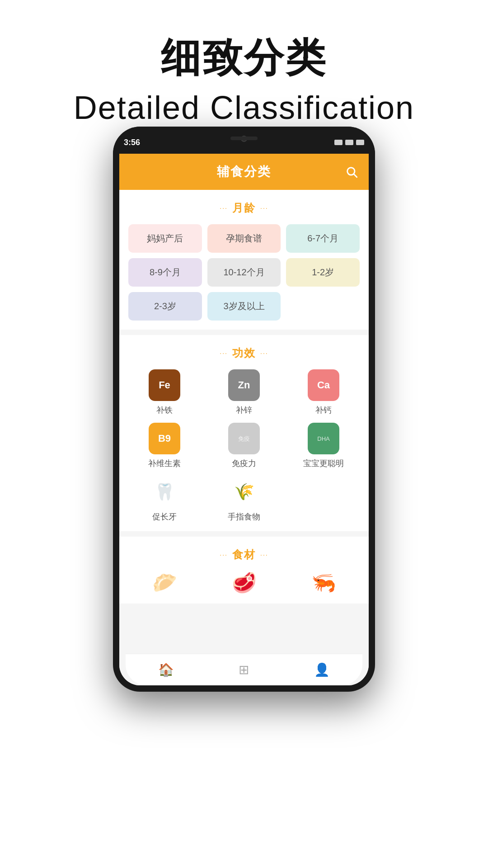 The image size is (488, 868). Describe the element at coordinates (324, 583) in the screenshot. I see `shrimp-icon: 🦐` at that location.